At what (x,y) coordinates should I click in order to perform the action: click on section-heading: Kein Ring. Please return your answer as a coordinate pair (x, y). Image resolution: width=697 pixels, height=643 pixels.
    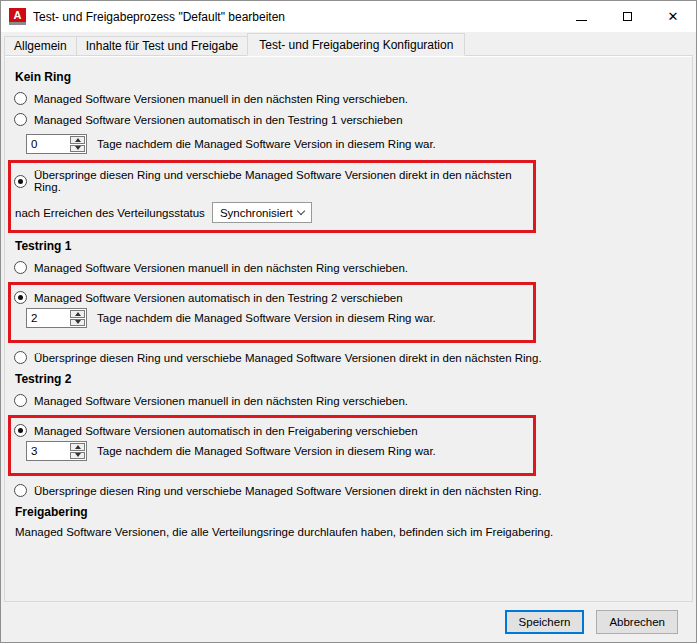
    Looking at the image, I should click on (354, 77).